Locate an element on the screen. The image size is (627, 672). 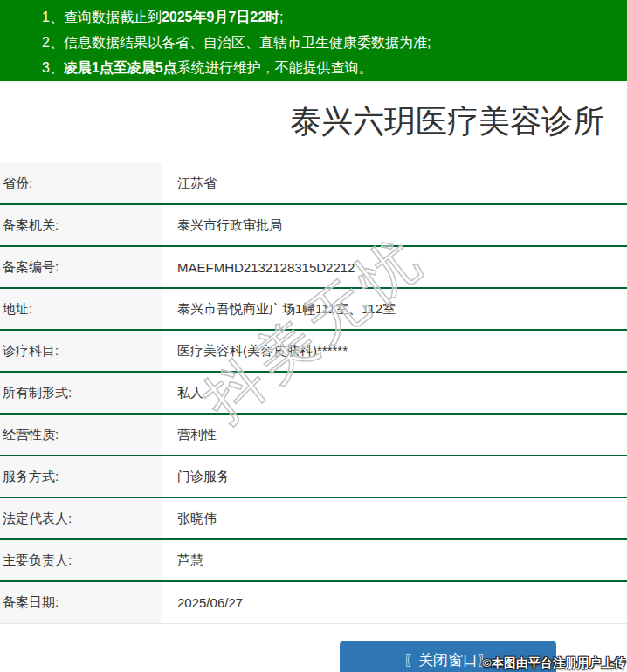
table-row-business-nature: 经营性质: 营利性 is located at coordinates (314, 435).